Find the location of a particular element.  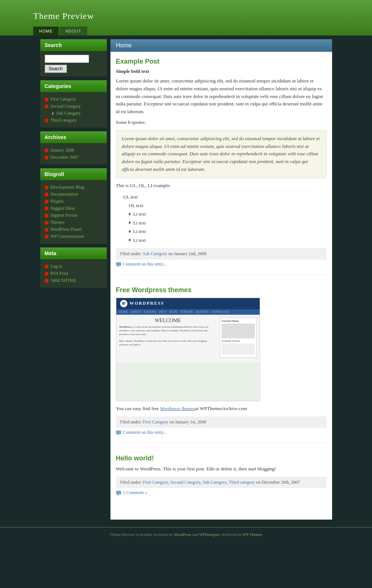

blogroll-link-wpplanet: WordPress Planet is located at coordinates (66, 229).